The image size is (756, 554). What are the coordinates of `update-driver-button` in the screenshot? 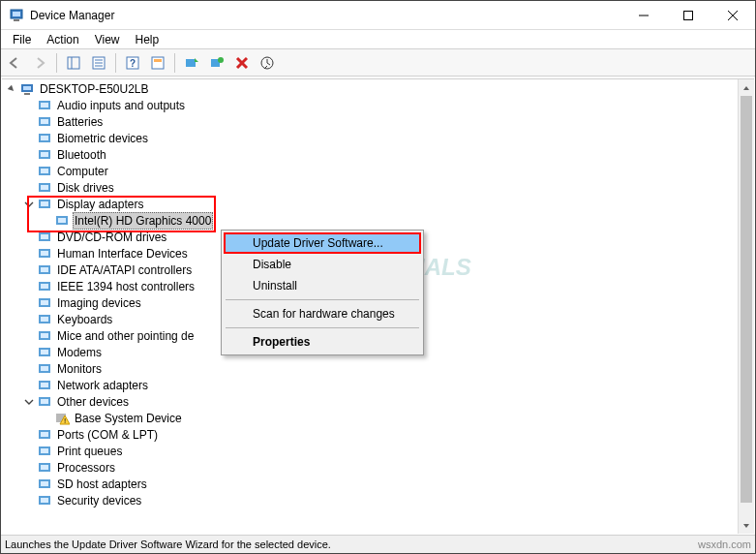 It's located at (192, 63).